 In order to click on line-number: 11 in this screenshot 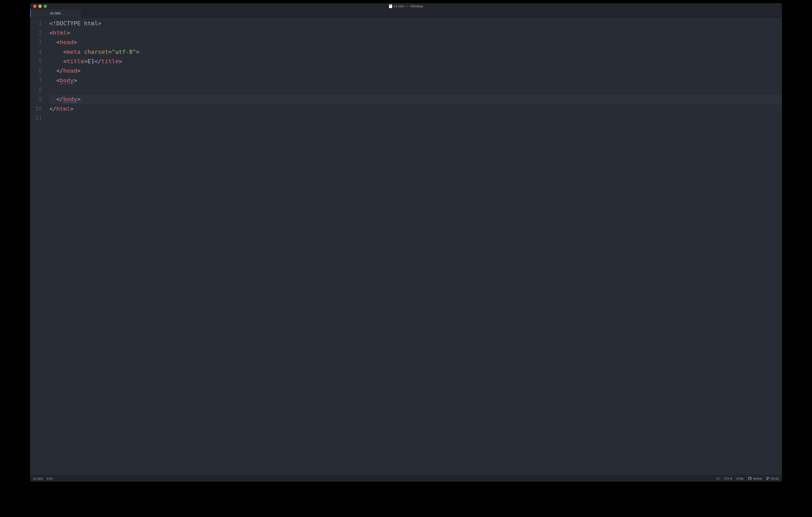, I will do `click(37, 118)`.